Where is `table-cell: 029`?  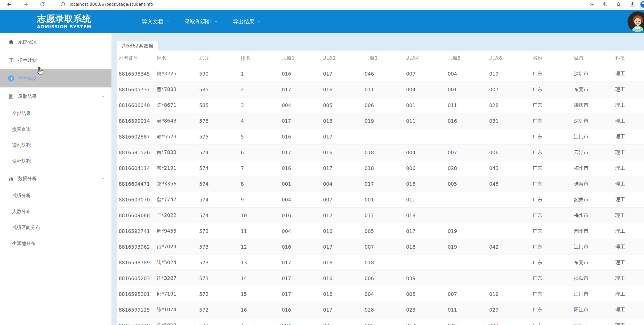
table-cell: 029 is located at coordinates (509, 310).